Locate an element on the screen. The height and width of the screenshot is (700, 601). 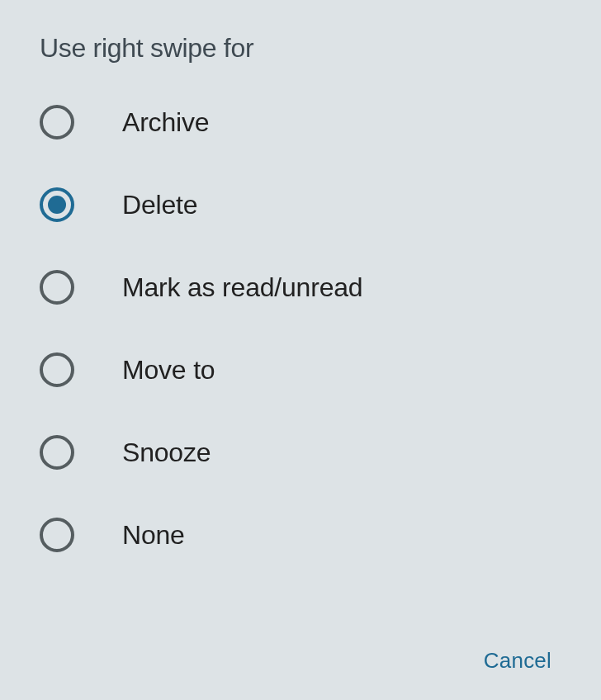
radio-label: Snooze is located at coordinates (167, 452).